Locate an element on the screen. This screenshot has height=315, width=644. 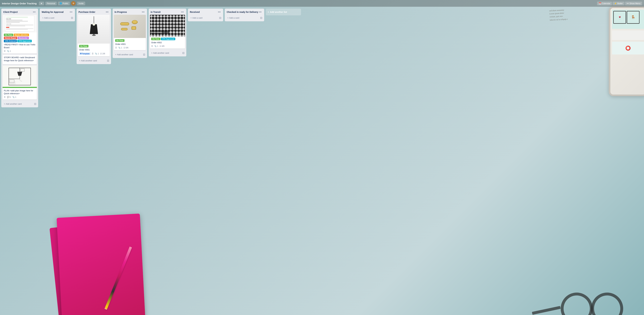
checklist-progress: 2/6 is located at coordinates (104, 54).